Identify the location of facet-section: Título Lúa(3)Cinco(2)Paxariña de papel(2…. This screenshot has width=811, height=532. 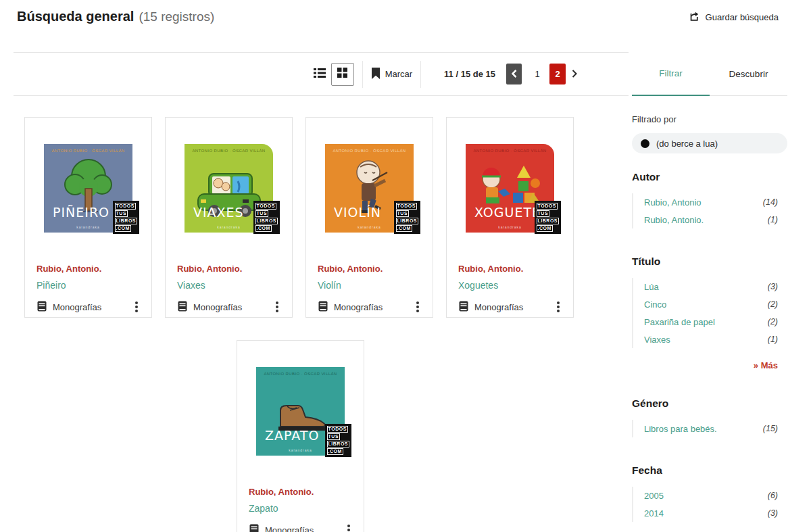
(710, 313).